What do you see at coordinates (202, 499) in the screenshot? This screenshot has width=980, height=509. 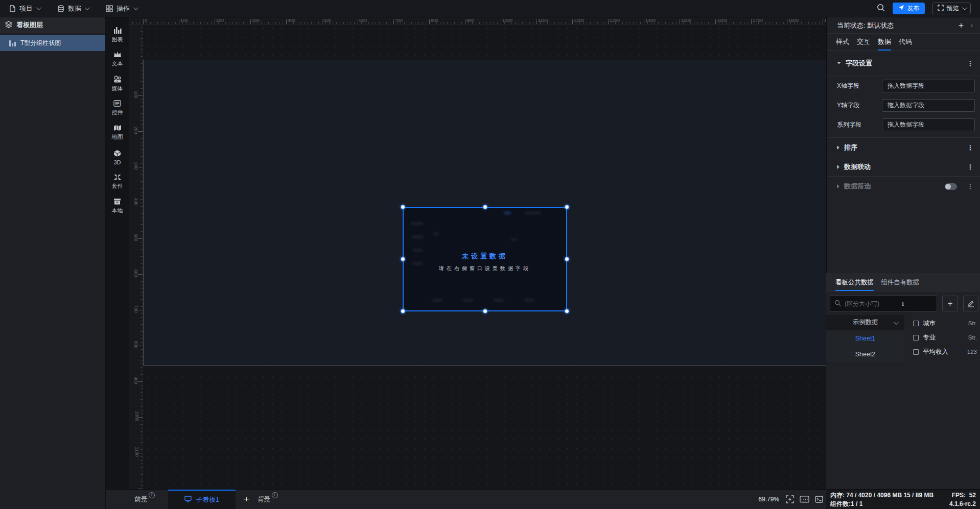 I see `subboard-tab-active: 子看板1` at bounding box center [202, 499].